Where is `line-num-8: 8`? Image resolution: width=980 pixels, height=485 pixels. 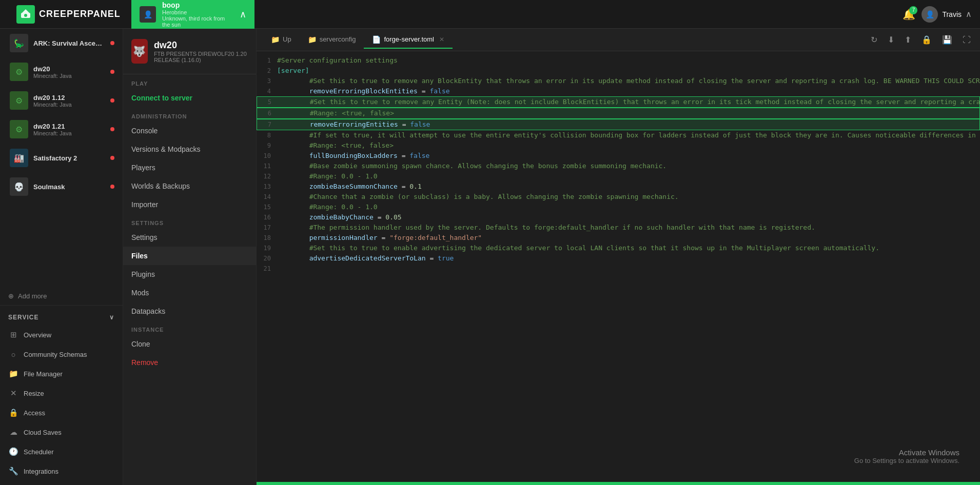
line-num-8: 8 is located at coordinates (267, 135).